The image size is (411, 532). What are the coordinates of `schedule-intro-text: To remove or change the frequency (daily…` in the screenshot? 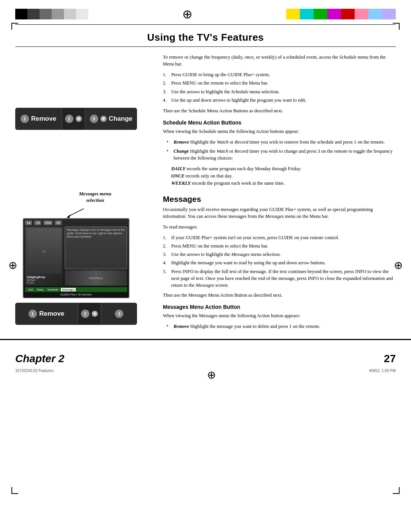 It's located at (279, 61).